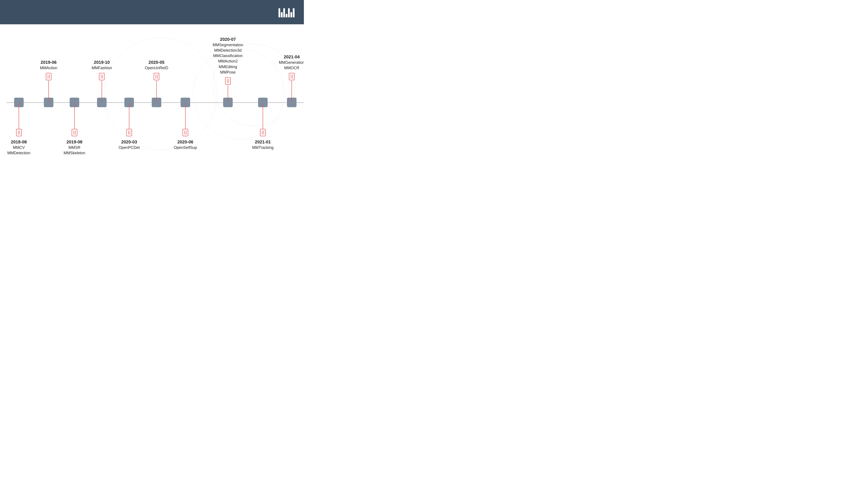 This screenshot has width=868, height=488. Describe the element at coordinates (263, 116) in the screenshot. I see `pin-line-e9` at that location.